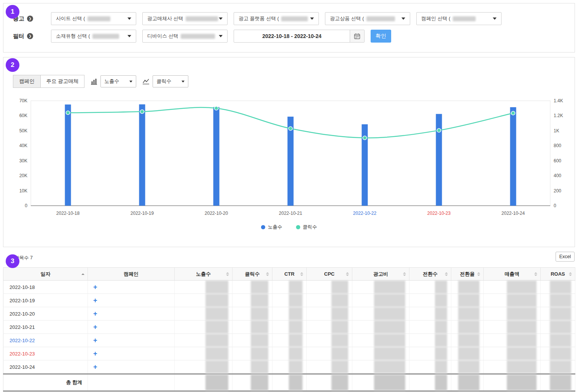  I want to click on right-axis-tick: 1.4K, so click(559, 101).